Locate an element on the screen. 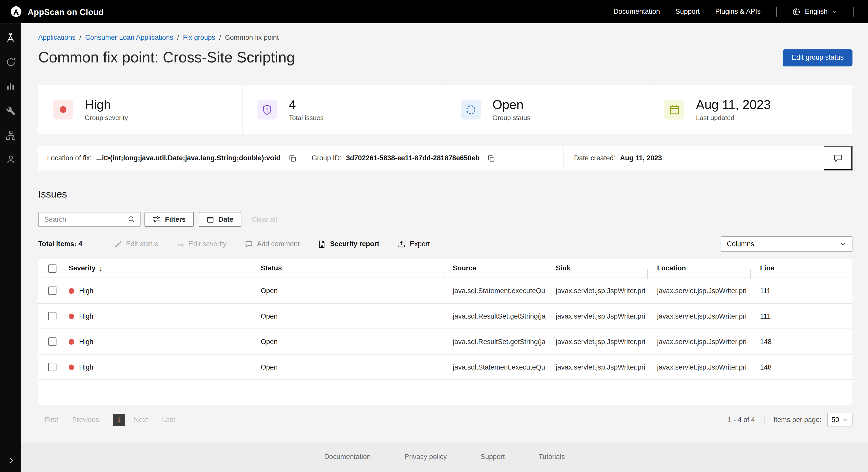 Image resolution: width=868 pixels, height=472 pixels. footer-link-privacy-policy: Privacy policy is located at coordinates (426, 457).